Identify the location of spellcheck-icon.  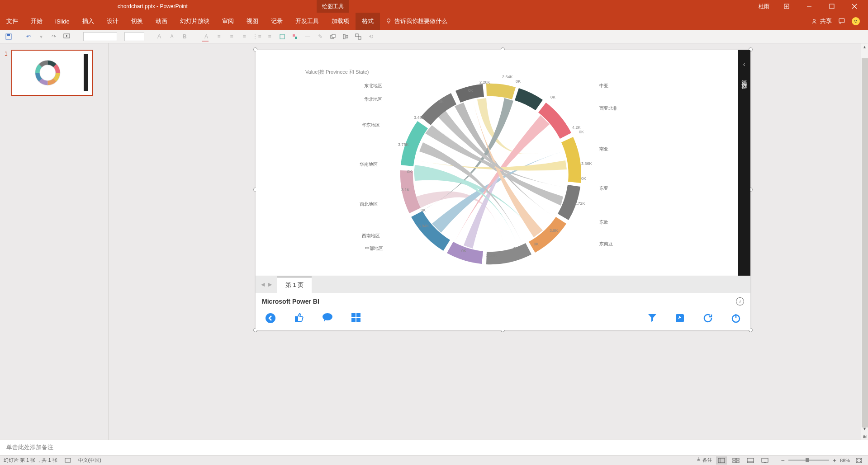
(68, 460).